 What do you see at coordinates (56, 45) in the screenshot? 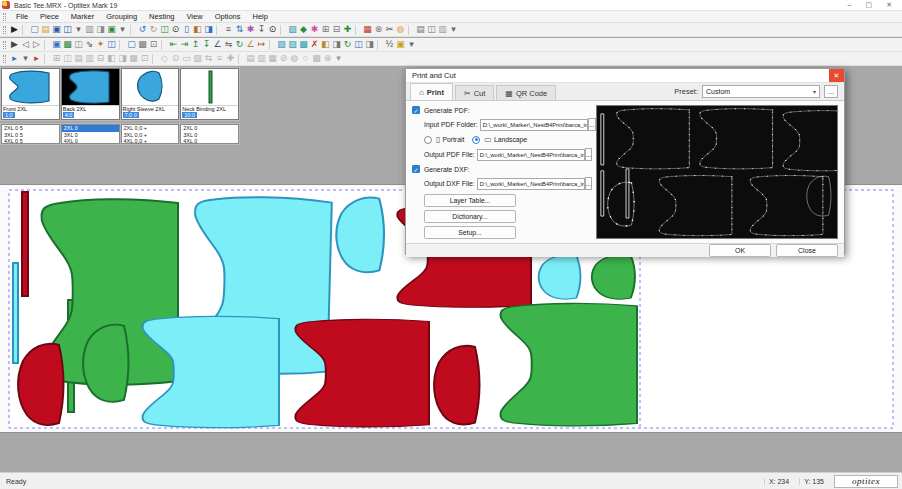
I see `toolbar-icon-auto-nest: ▣` at bounding box center [56, 45].